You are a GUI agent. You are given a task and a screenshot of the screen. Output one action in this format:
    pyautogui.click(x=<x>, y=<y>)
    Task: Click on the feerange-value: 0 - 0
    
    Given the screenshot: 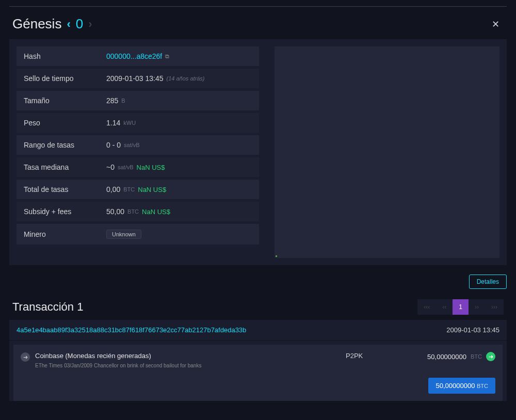 What is the action you would take?
    pyautogui.click(x=114, y=145)
    